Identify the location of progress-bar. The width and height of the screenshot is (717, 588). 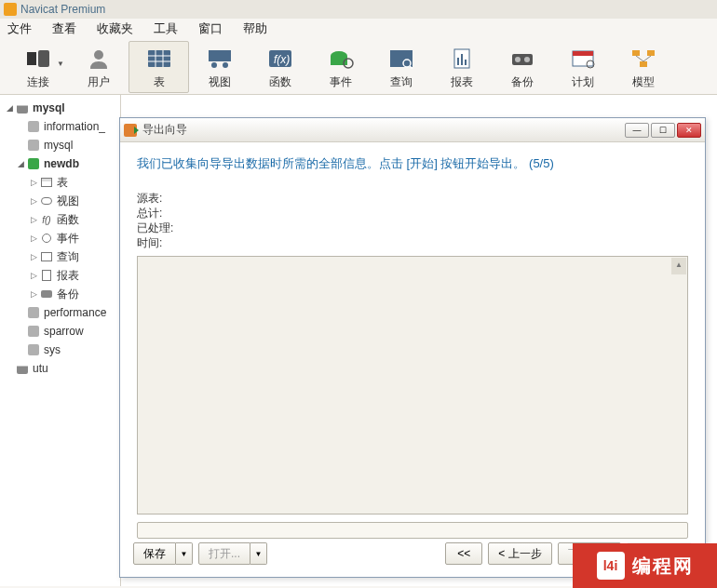
(413, 530).